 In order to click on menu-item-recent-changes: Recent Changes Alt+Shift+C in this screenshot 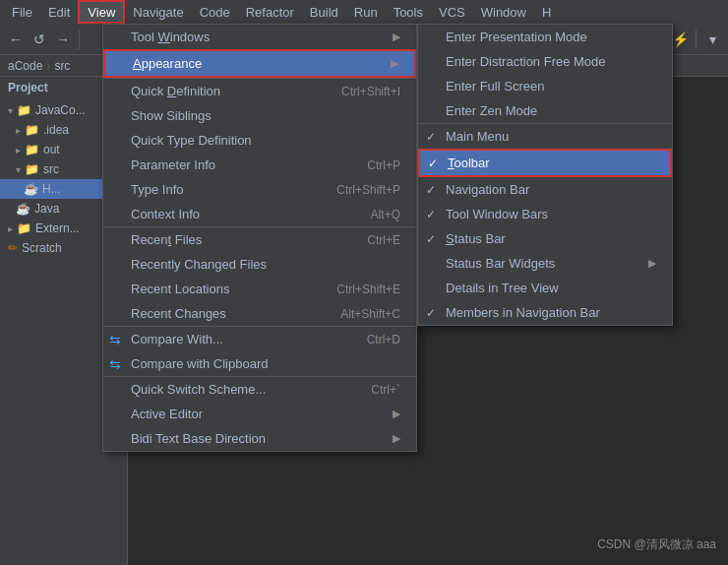, I will do `click(260, 314)`.